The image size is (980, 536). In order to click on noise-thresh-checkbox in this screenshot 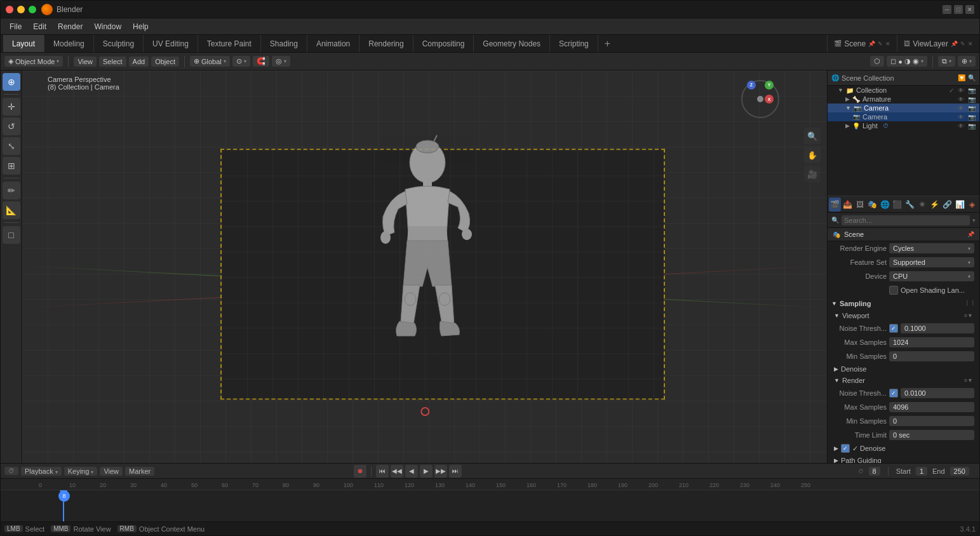, I will do `click(894, 328)`.